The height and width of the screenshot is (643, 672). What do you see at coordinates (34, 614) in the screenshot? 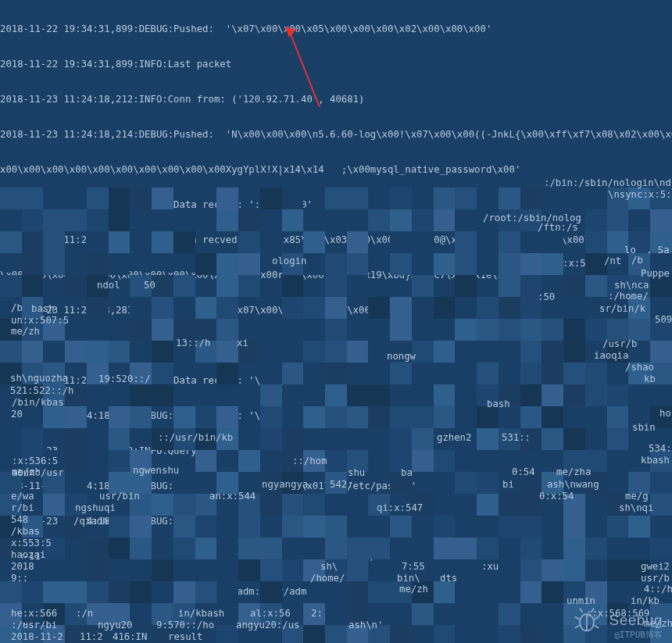
I see `text-fragment: he:x:566` at bounding box center [34, 614].